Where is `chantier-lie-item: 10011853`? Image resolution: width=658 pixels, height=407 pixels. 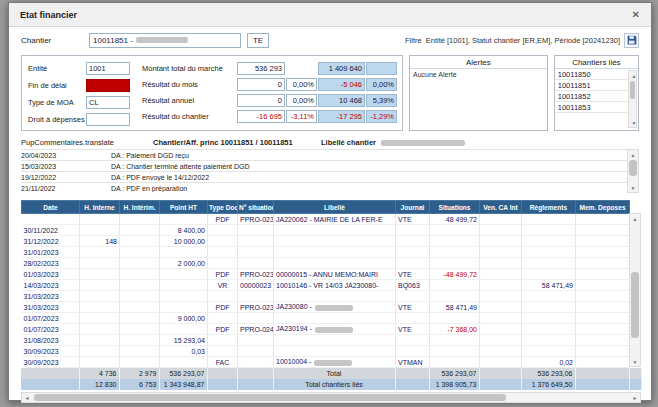 chantier-lie-item: 10011853 is located at coordinates (592, 108).